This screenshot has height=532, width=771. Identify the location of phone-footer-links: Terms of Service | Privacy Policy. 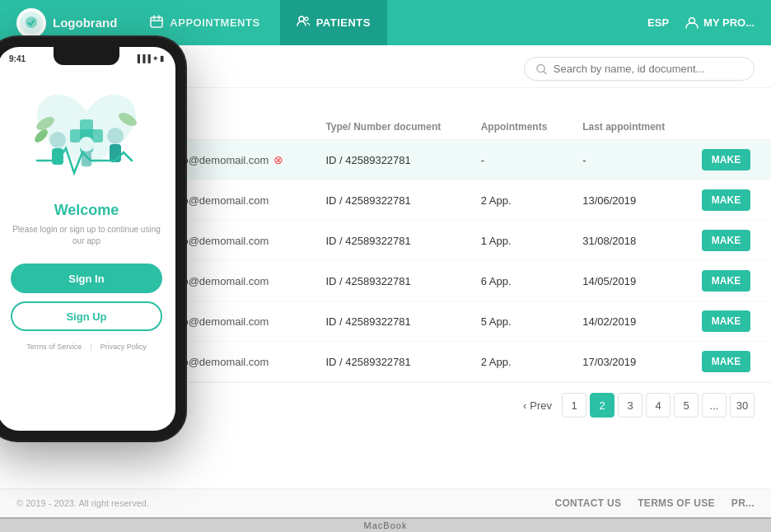
(86, 347).